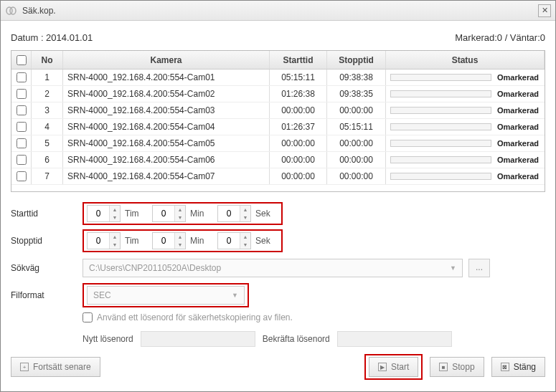 The width and height of the screenshot is (556, 392). I want to click on row-no: 4, so click(47, 127).